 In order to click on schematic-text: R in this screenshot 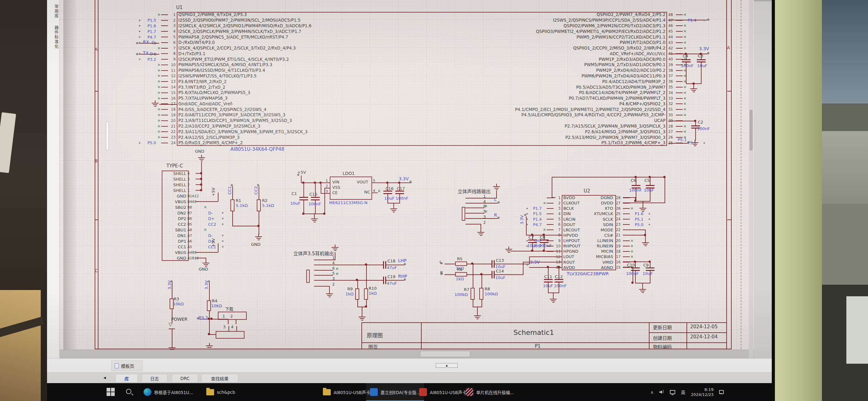, I will do `click(441, 273)`.